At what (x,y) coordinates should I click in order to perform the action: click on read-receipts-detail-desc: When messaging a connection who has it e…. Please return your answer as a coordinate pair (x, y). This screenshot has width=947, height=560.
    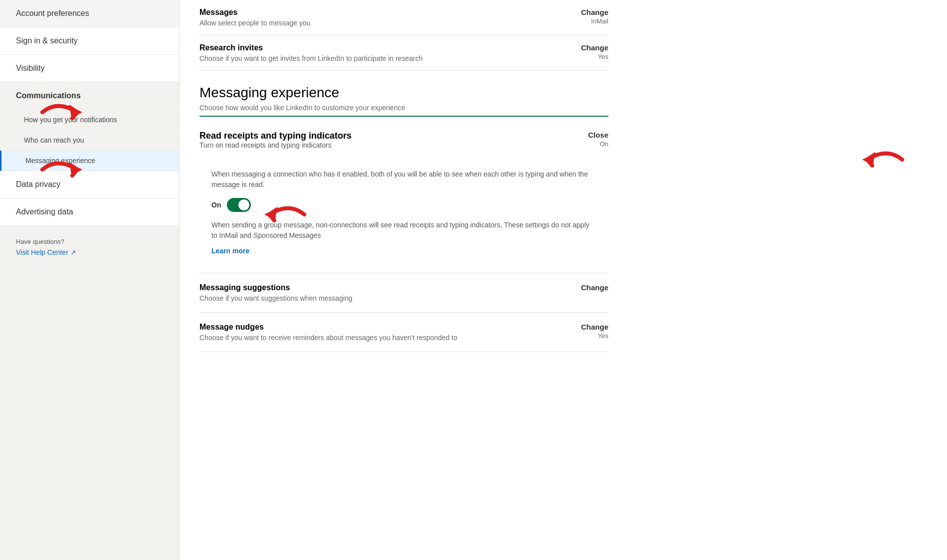
    Looking at the image, I should click on (404, 180).